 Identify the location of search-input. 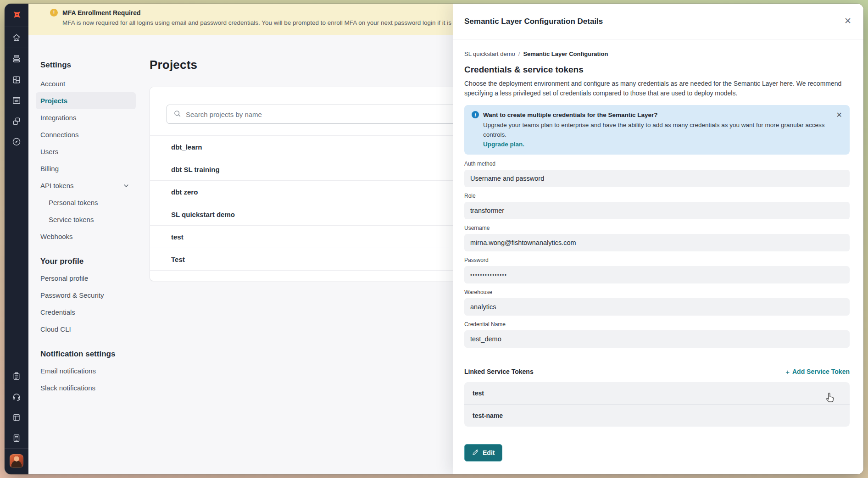
(324, 115).